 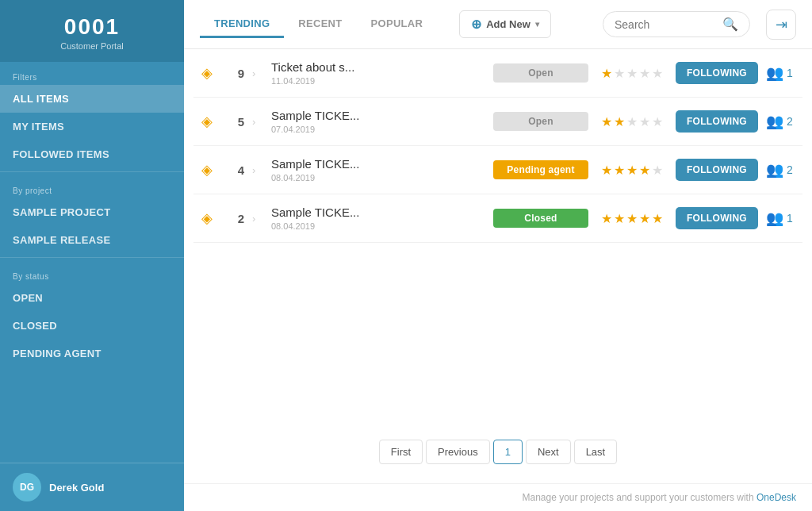 I want to click on page-current-button: 1, so click(x=508, y=452).